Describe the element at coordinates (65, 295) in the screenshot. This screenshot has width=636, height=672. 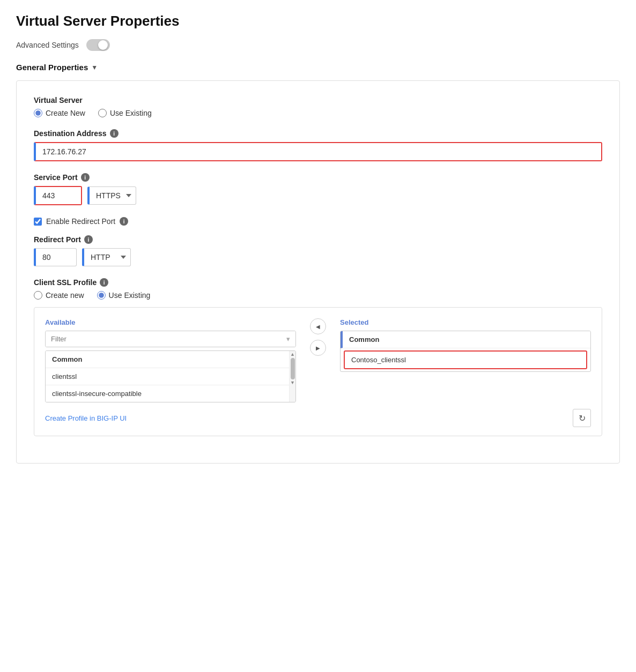
I see `client-ssl-create-new-label: Create new` at that location.